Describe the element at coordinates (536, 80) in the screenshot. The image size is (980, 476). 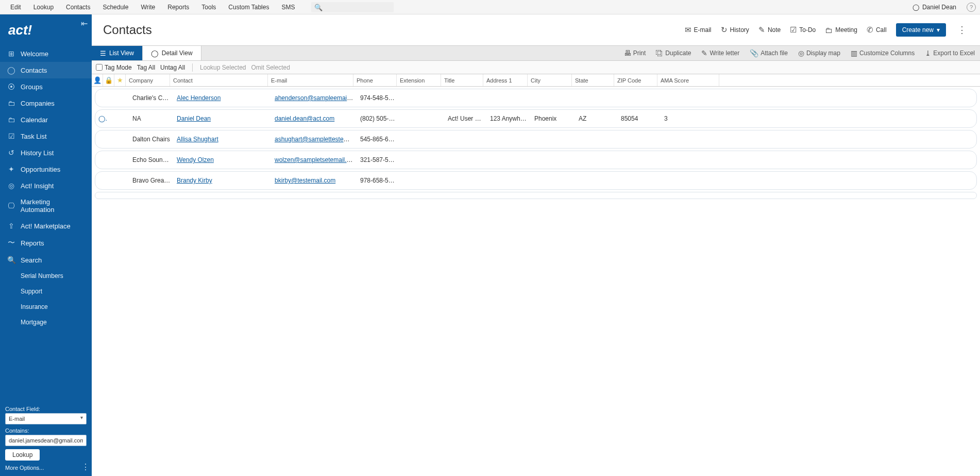
I see `table-header: 👤 🔒 ★ Company Contact E-mail Phone Exten…` at that location.